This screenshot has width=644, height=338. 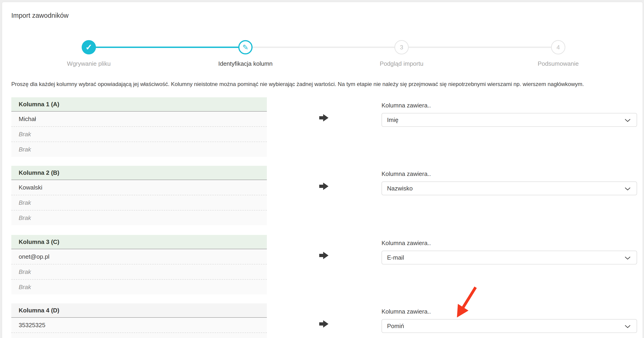 What do you see at coordinates (89, 47) in the screenshot?
I see `check-icon: ✓` at bounding box center [89, 47].